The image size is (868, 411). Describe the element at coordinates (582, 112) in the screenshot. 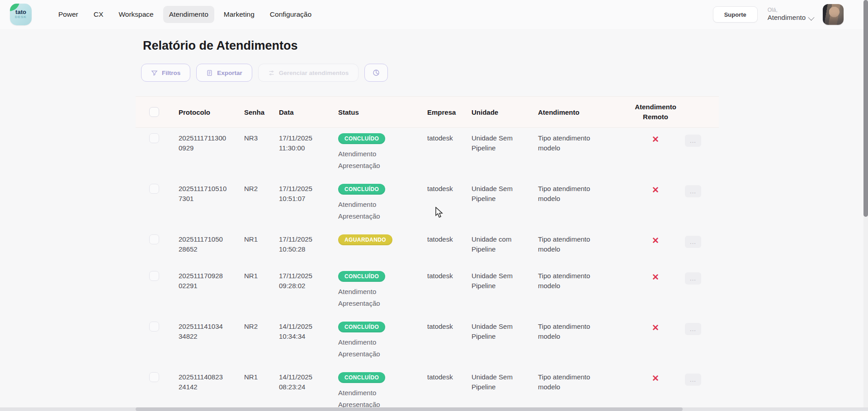

I see `column-header-atendimento: Atendimento` at that location.